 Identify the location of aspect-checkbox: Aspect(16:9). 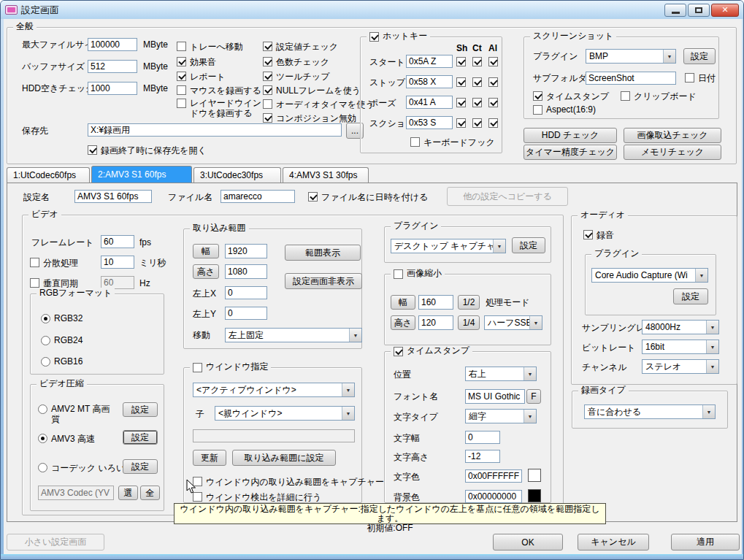
(564, 110).